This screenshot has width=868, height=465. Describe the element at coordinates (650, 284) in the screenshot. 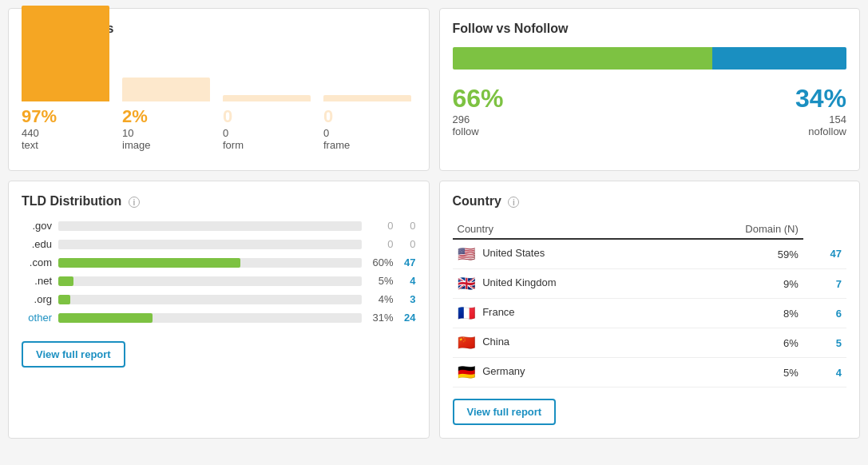

I see `country-row: 🇬🇧 United Kingdom 9% 7` at that location.